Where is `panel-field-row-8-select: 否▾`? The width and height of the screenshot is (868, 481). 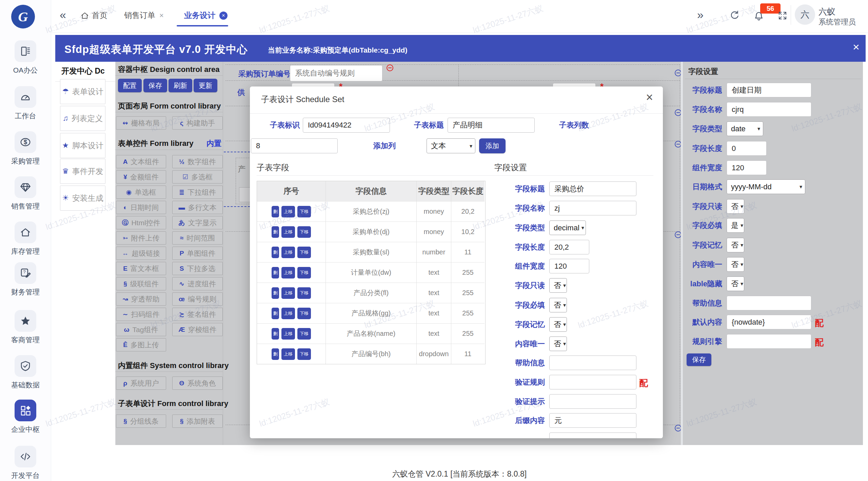
panel-field-row-8-select: 否▾ is located at coordinates (735, 245).